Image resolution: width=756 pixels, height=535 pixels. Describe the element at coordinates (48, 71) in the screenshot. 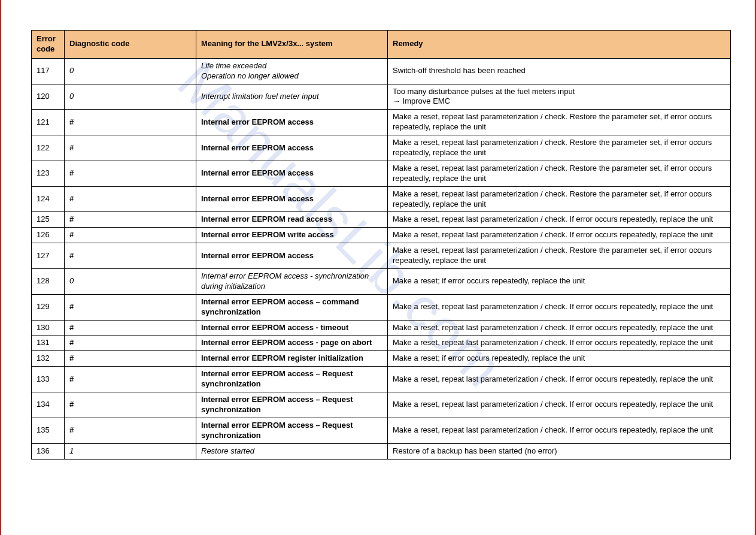

I see `cell-error-code: 117` at that location.